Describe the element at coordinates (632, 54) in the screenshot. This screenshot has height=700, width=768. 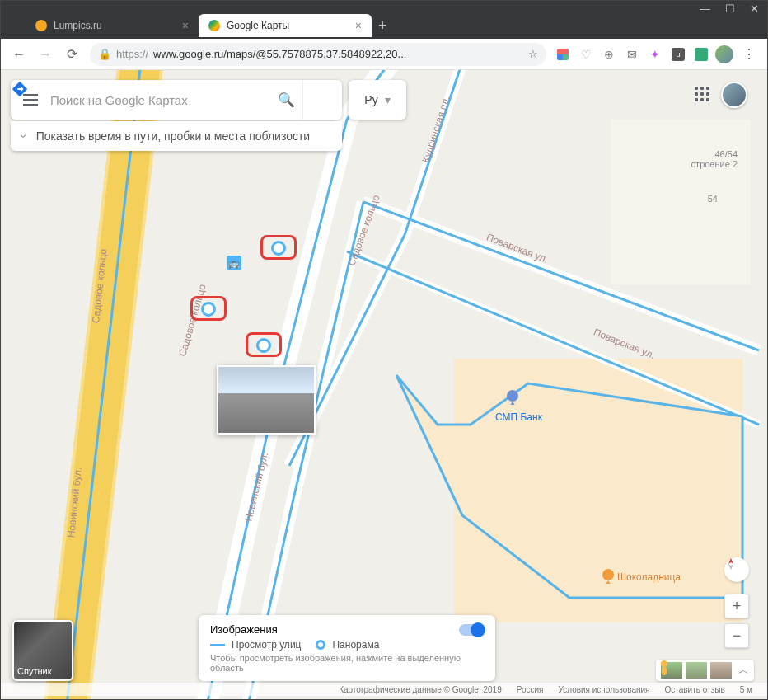
I see `extension-icon: ✉` at that location.